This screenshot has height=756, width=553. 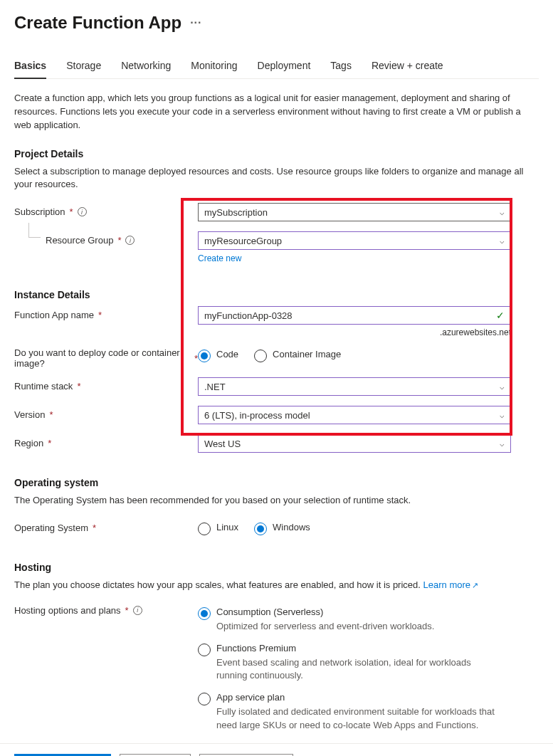 What do you see at coordinates (354, 712) in the screenshot?
I see `radio-app-service-plan: App service plan Fully isolated and dedi…` at bounding box center [354, 712].